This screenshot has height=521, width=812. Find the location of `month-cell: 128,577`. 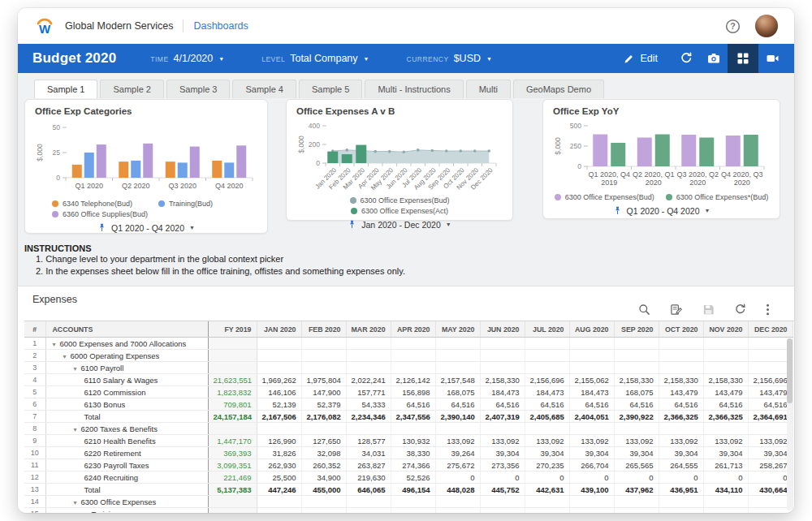

month-cell: 128,577 is located at coordinates (369, 441).